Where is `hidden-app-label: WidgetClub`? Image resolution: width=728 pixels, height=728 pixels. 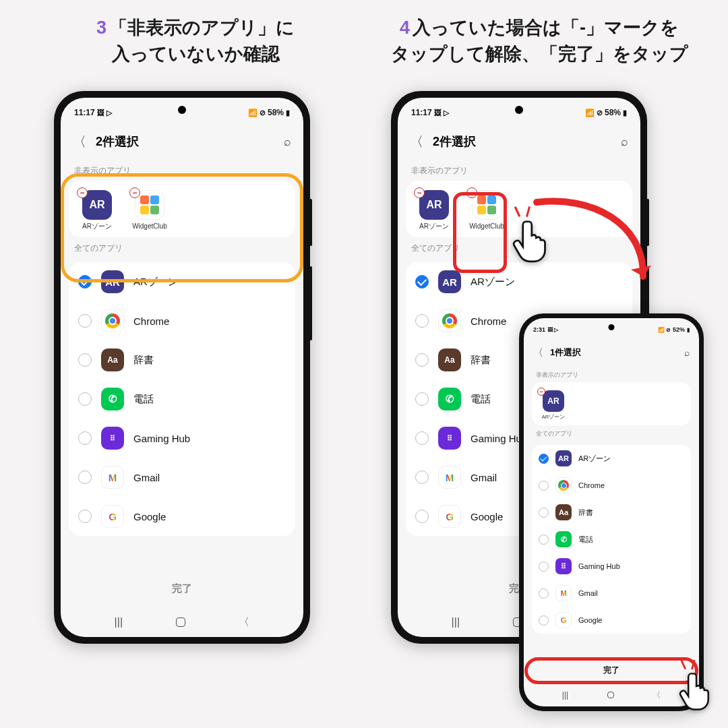
hidden-app-label: WidgetClub is located at coordinates (150, 226).